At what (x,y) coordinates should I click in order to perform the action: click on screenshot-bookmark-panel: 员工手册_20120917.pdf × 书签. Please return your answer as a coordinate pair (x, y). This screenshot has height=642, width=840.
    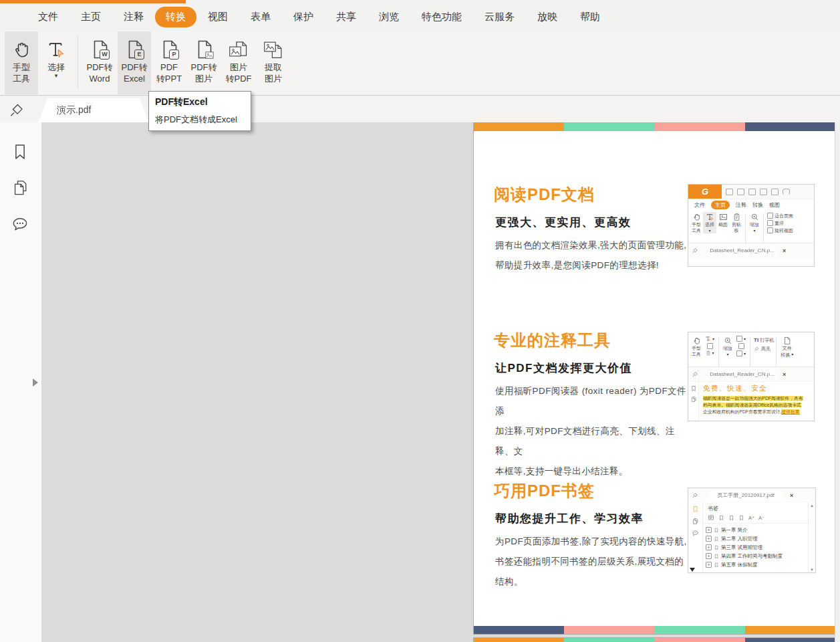
    Looking at the image, I should click on (752, 530).